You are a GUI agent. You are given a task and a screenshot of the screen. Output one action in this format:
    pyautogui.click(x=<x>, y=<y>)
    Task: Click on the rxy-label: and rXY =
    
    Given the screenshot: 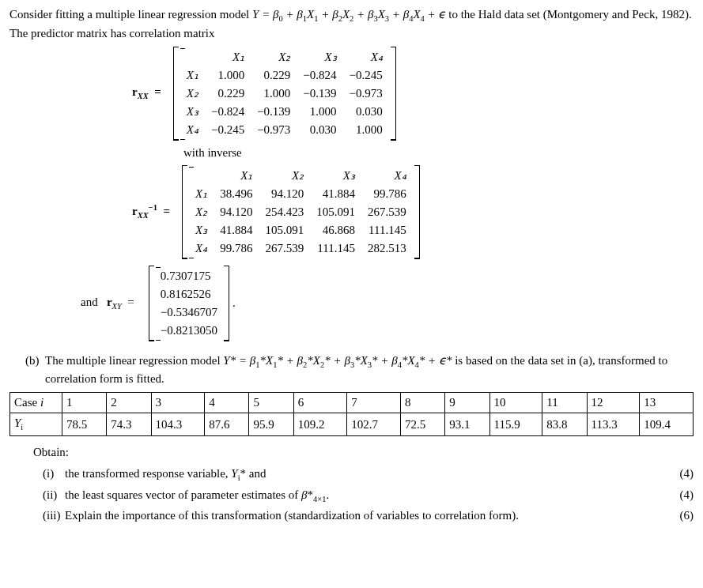 What is the action you would take?
    pyautogui.click(x=108, y=303)
    